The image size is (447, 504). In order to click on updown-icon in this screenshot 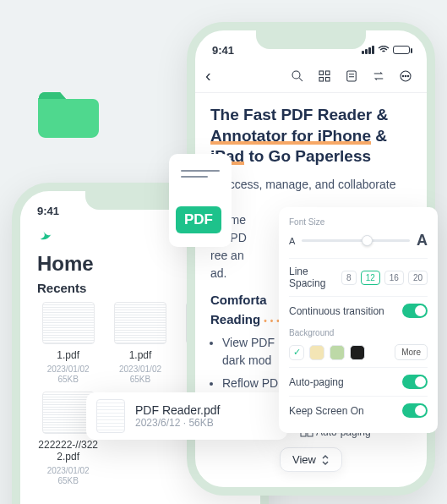, I will do `click(325, 460)`.